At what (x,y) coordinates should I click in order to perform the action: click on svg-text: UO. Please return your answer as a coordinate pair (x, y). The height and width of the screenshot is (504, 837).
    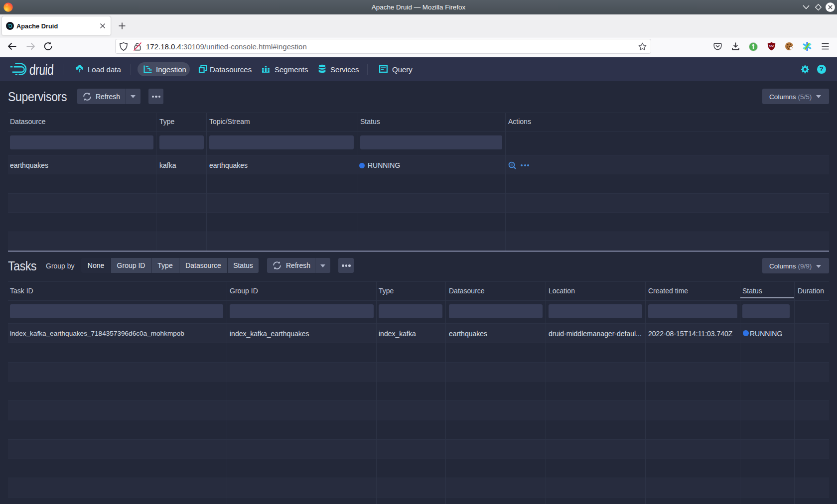
    Looking at the image, I should click on (771, 46).